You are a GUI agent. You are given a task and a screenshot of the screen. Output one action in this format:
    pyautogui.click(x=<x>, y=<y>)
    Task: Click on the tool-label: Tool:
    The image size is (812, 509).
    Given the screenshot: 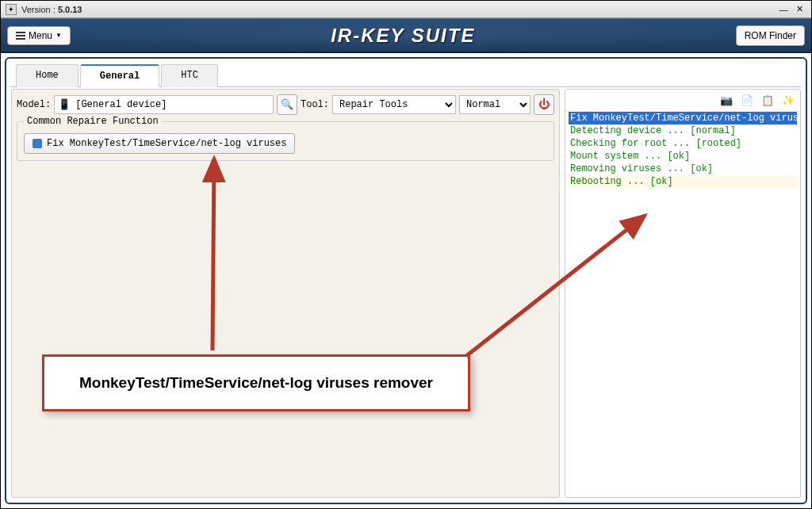 What is the action you would take?
    pyautogui.click(x=315, y=105)
    